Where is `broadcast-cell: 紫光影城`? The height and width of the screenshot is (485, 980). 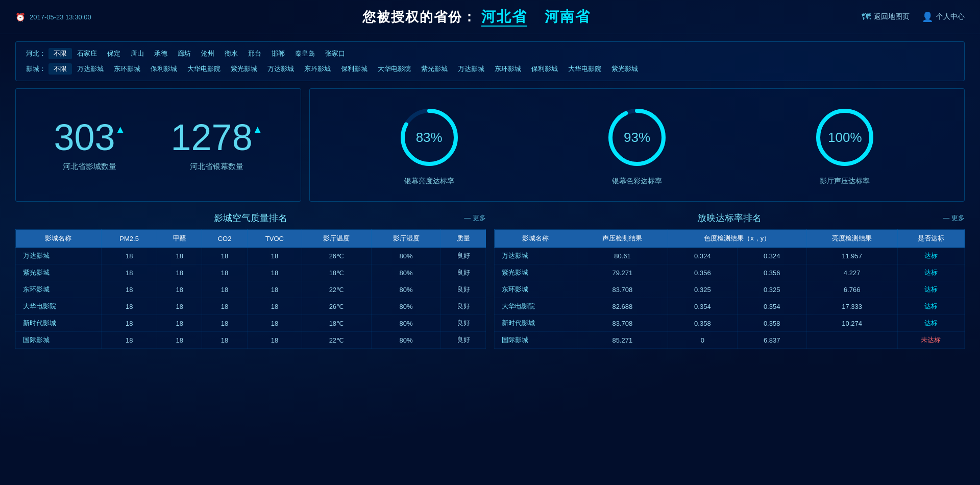
broadcast-cell: 紫光影城 is located at coordinates (536, 273).